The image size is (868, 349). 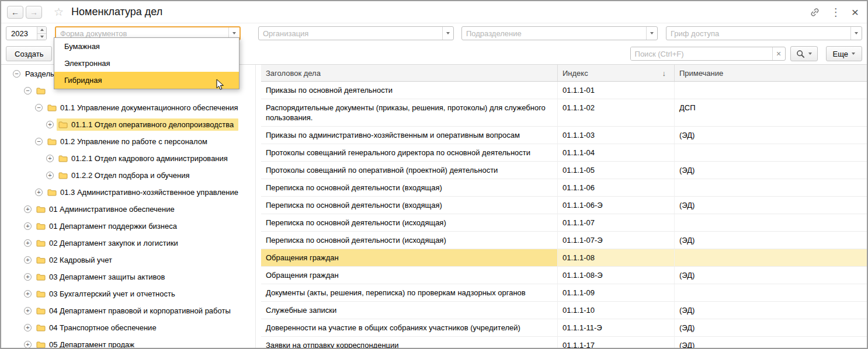 I want to click on table-row: Приказы по основной деятельности 01.1.1-…, so click(x=564, y=90).